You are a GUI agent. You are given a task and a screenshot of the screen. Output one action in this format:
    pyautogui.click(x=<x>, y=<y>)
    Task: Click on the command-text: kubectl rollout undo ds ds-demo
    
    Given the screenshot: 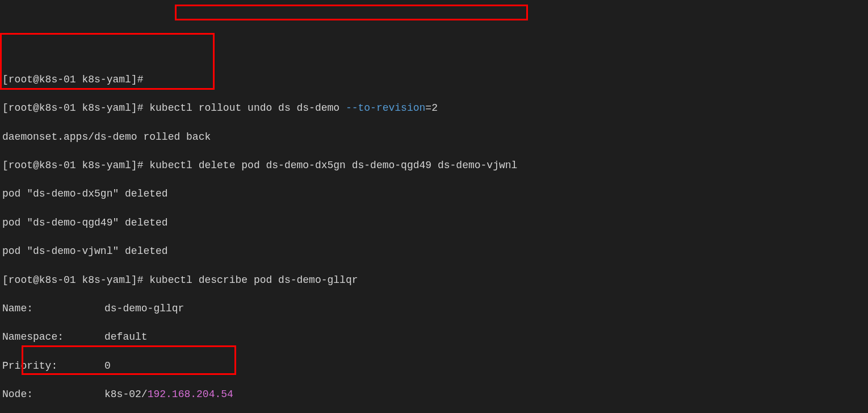 What is the action you would take?
    pyautogui.click(x=248, y=108)
    